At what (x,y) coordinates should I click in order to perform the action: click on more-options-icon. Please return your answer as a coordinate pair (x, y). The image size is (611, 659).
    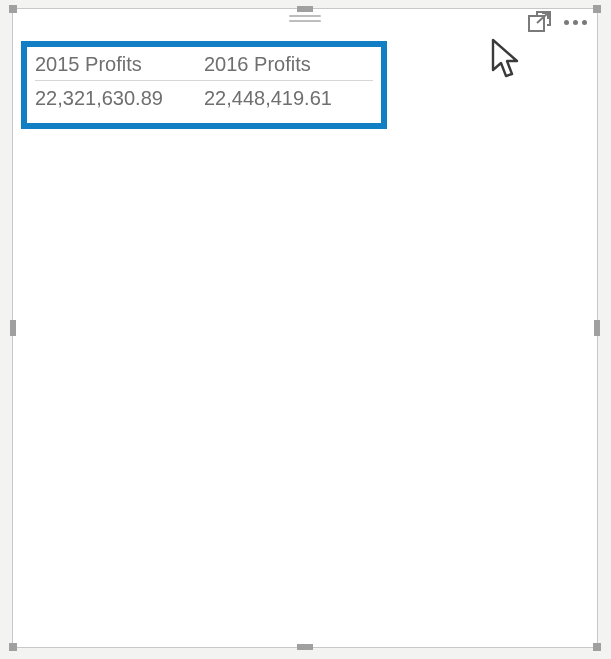
    Looking at the image, I should click on (576, 22).